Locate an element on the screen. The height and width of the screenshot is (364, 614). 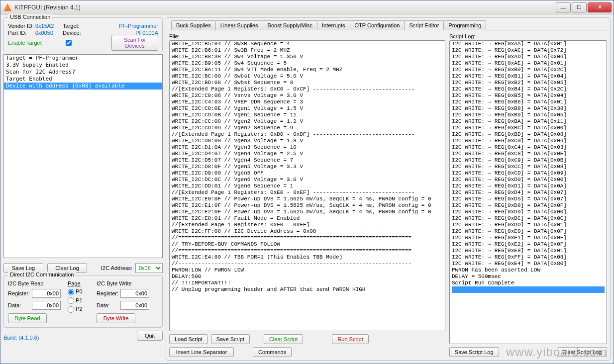
clear-script-log-button: Clear Script Log is located at coordinates (582, 352).